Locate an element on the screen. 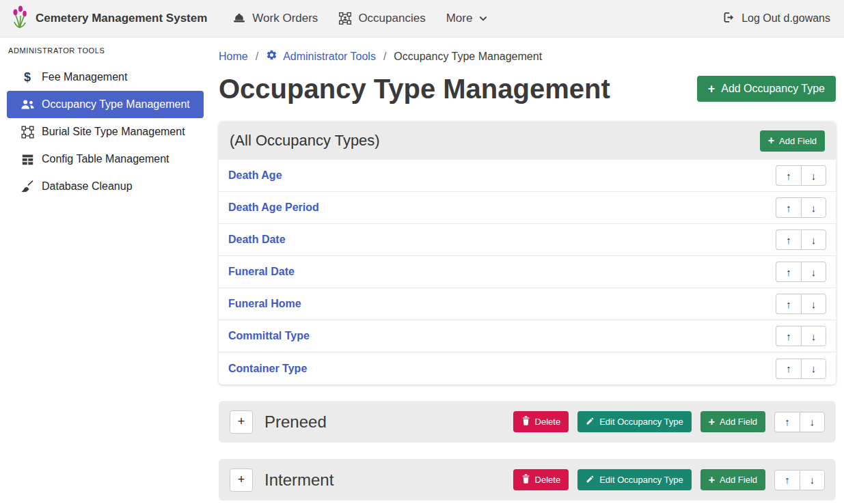 This screenshot has width=844, height=504. broom-icon is located at coordinates (27, 186).